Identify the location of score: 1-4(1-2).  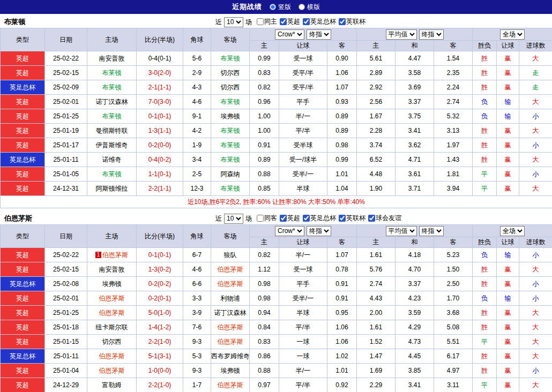
(160, 328).